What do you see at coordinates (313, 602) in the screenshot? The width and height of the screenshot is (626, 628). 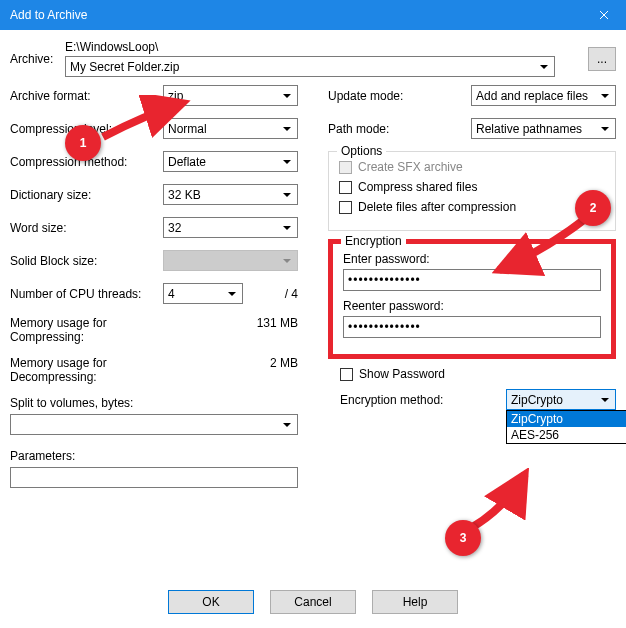 I see `cancel-button: Cancel` at bounding box center [313, 602].